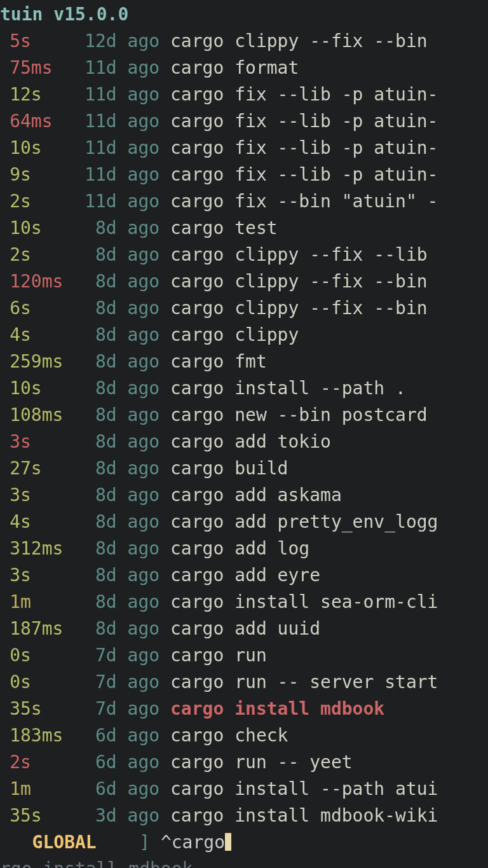 The image size is (488, 868). Describe the element at coordinates (245, 575) in the screenshot. I see `command-text: cargo add eyre` at that location.